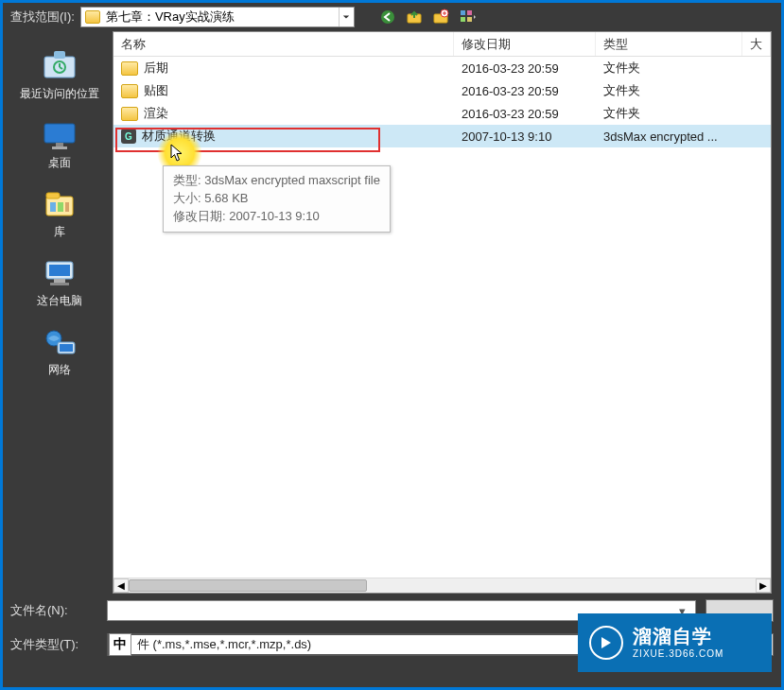 The width and height of the screenshot is (784, 690). Describe the element at coordinates (763, 586) in the screenshot. I see `scroll-right-icon: ►` at that location.